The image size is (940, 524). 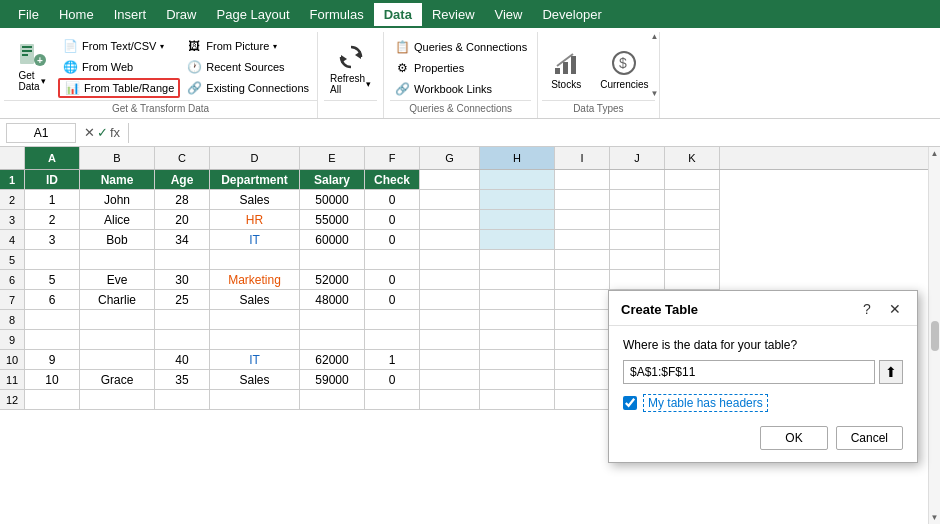 What do you see at coordinates (582, 380) in the screenshot?
I see `cell-i11` at bounding box center [582, 380].